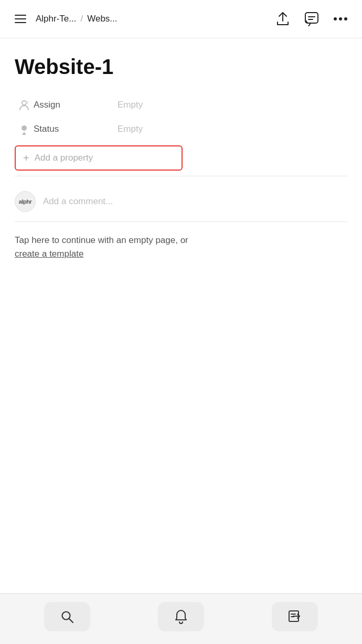  I want to click on comment-icon, so click(312, 19).